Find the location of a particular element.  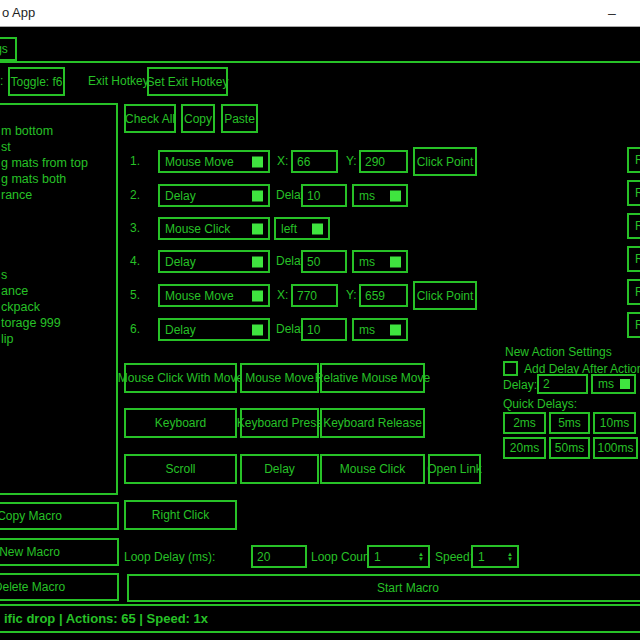

macro-list-item: ance is located at coordinates (58, 291).